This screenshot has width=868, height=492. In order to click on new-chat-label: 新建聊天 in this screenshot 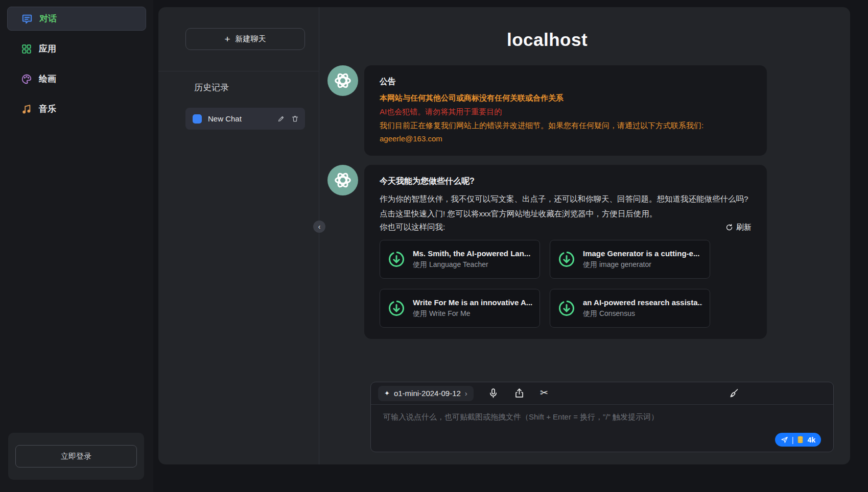, I will do `click(251, 39)`.